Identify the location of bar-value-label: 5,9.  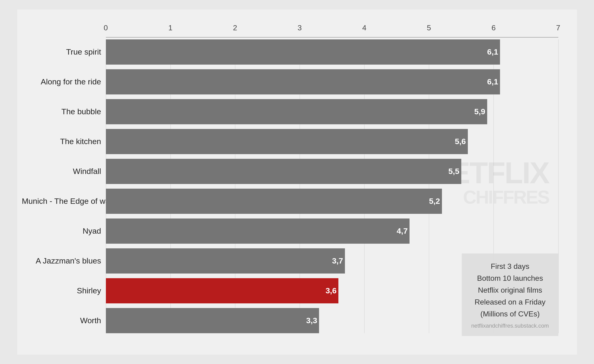
(480, 112).